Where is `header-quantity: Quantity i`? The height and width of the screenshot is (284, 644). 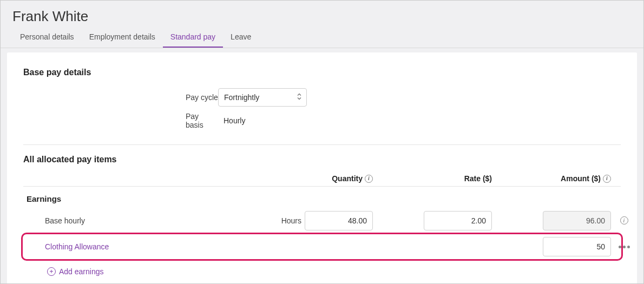
header-quantity: Quantity i is located at coordinates (340, 179).